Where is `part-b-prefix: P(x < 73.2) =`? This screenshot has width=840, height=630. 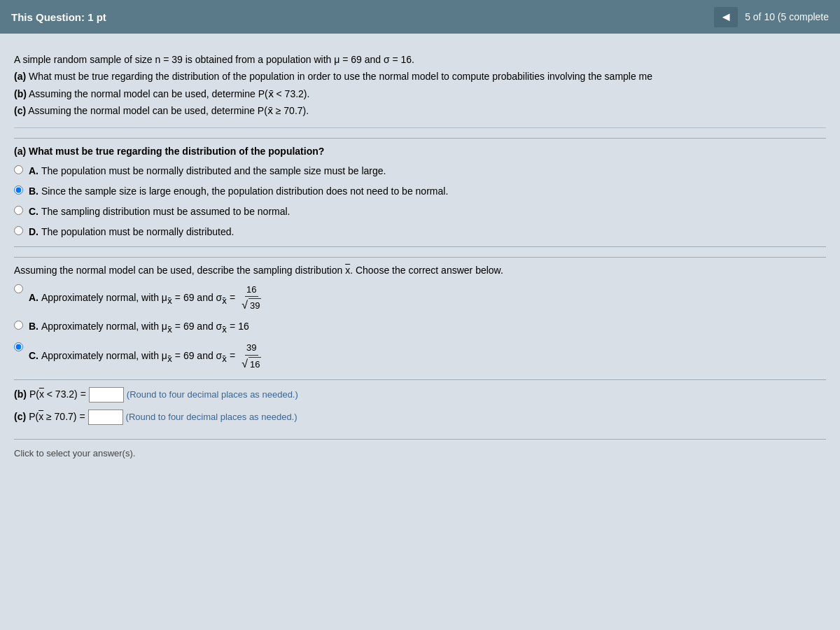
part-b-prefix: P(x < 73.2) = is located at coordinates (57, 394).